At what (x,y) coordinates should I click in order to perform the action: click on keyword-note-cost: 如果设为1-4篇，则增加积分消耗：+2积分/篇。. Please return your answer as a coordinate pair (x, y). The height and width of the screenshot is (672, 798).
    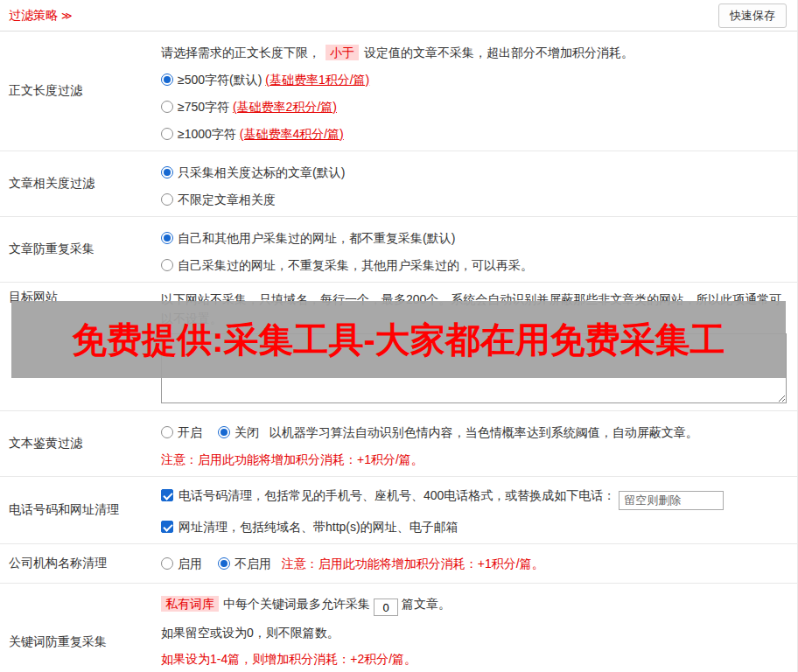
    Looking at the image, I should click on (474, 659).